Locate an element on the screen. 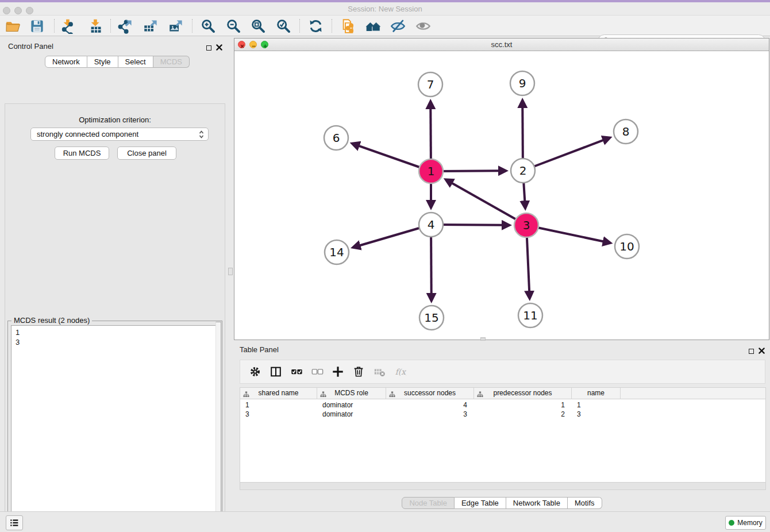  graph-node-7: 7 is located at coordinates (430, 84).